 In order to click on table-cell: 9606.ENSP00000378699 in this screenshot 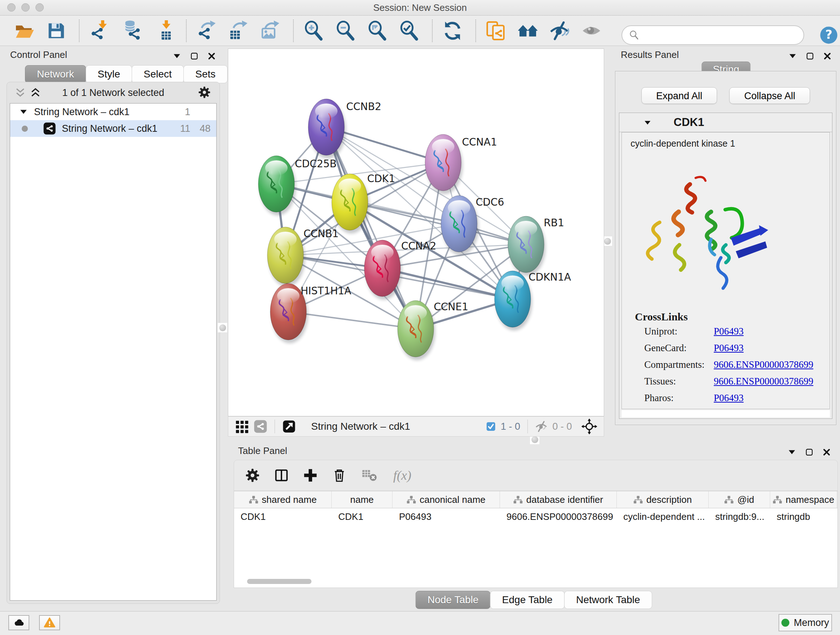, I will do `click(558, 517)`.